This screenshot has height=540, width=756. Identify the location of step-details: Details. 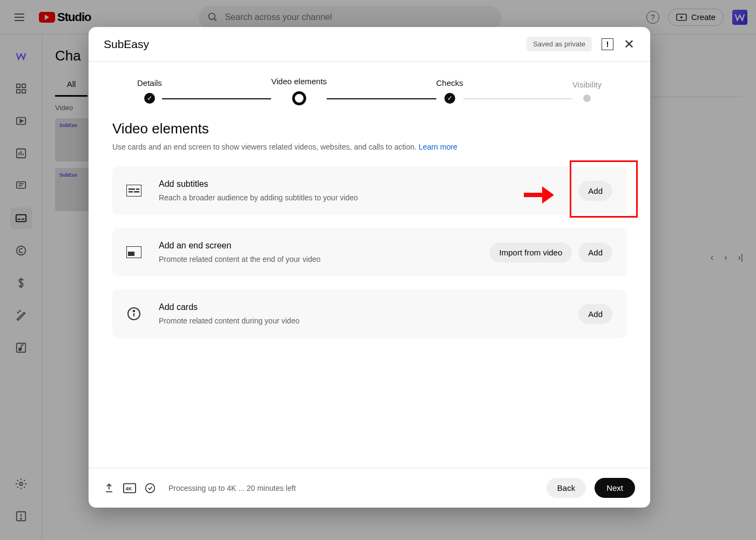
(150, 91).